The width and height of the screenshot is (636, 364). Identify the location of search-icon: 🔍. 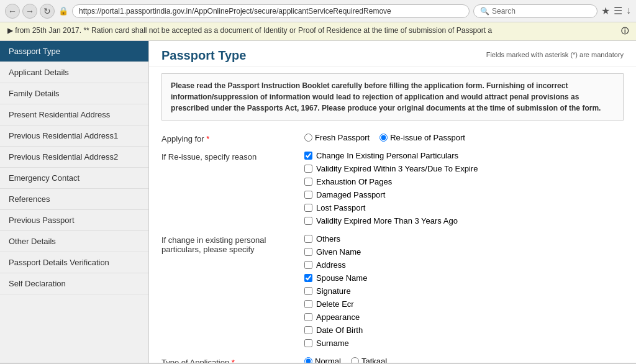
(484, 11).